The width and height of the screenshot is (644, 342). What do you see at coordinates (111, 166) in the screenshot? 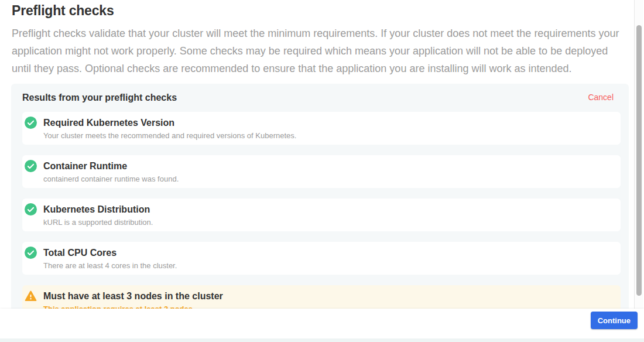
I see `check-title: Container Runtime` at bounding box center [111, 166].